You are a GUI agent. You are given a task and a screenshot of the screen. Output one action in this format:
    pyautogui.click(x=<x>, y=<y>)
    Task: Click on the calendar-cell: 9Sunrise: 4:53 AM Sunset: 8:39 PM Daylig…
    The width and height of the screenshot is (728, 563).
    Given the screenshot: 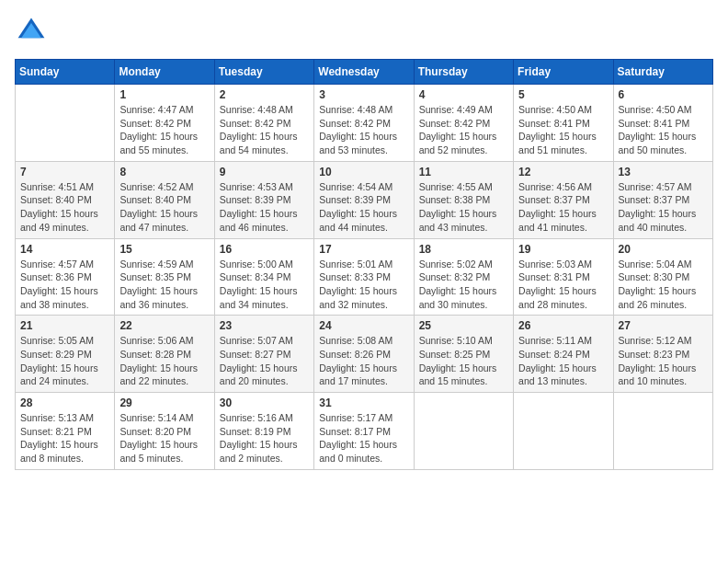 What is the action you would take?
    pyautogui.click(x=264, y=200)
    